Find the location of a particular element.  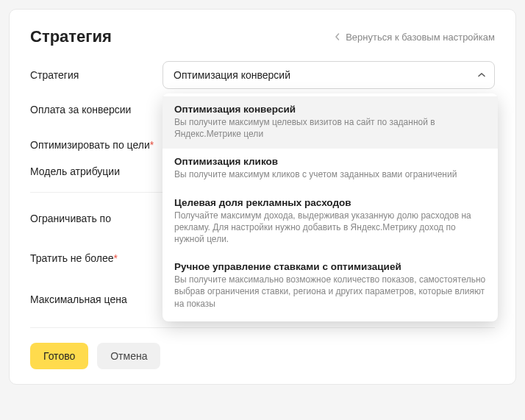

panel-footer: Готово Отмена is located at coordinates (262, 349).